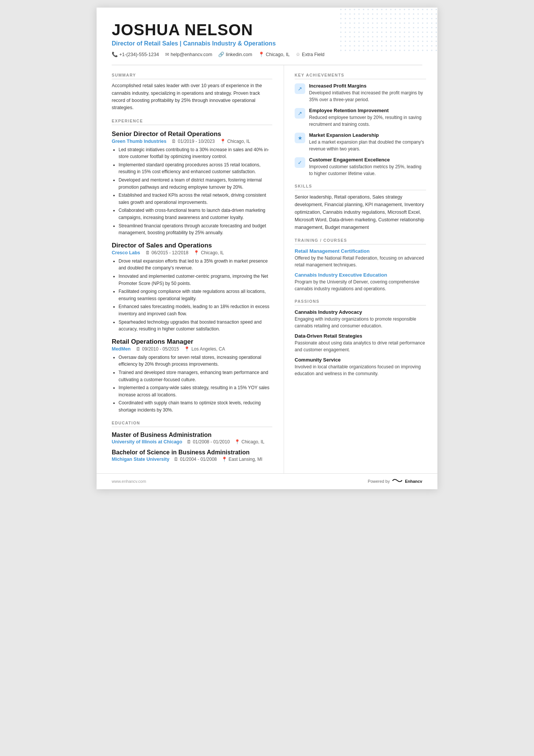  Describe the element at coordinates (167, 253) in the screenshot. I see `job-dates-1: 🗓 06/2015 - 12/2018` at that location.